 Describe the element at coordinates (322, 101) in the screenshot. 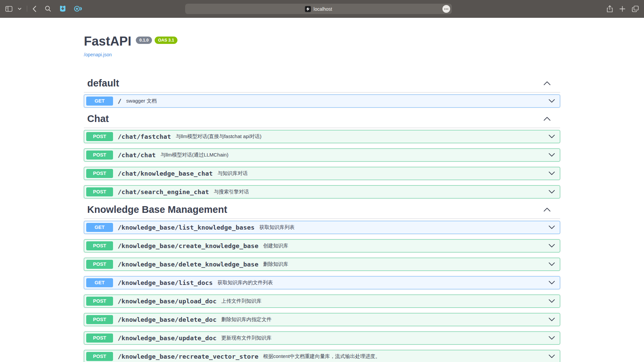

I see `section-rows: GET / swagger 文档` at that location.